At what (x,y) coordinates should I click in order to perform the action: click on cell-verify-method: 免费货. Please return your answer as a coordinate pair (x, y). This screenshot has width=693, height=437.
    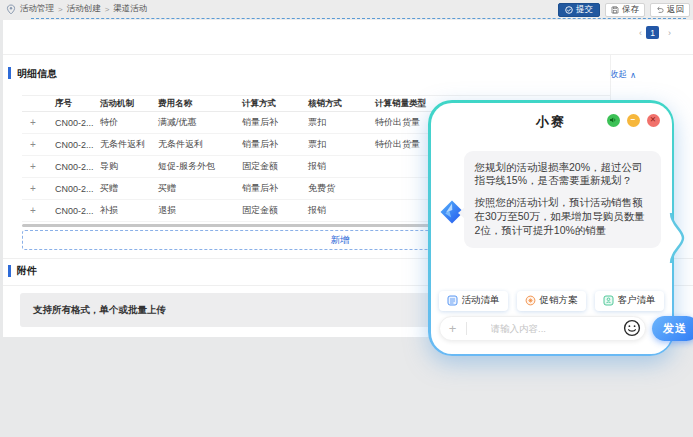
    Looking at the image, I should click on (336, 188).